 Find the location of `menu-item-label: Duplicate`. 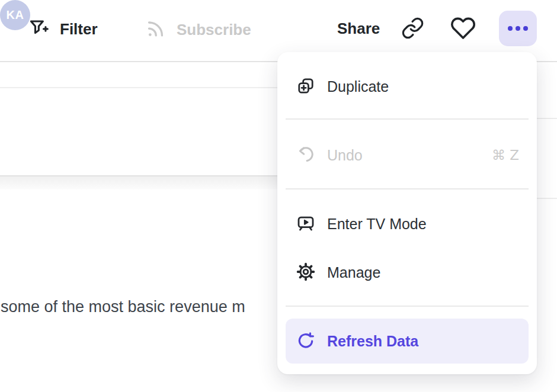

menu-item-label: Duplicate is located at coordinates (358, 86).